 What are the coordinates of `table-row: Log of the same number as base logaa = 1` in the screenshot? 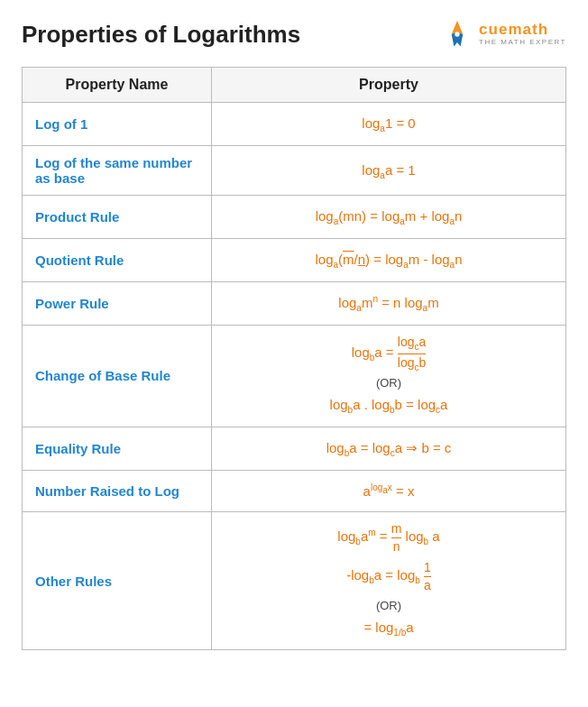 It's located at (294, 171).